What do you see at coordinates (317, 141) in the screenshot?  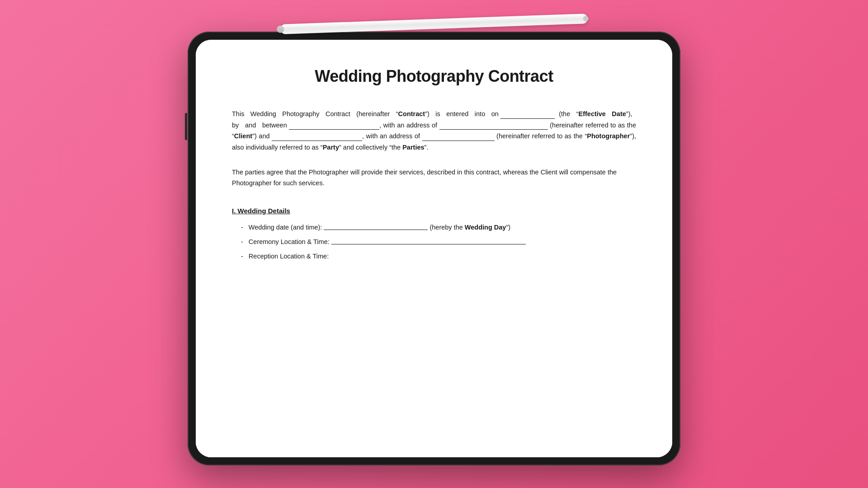 I see `party2-name-blank` at bounding box center [317, 141].